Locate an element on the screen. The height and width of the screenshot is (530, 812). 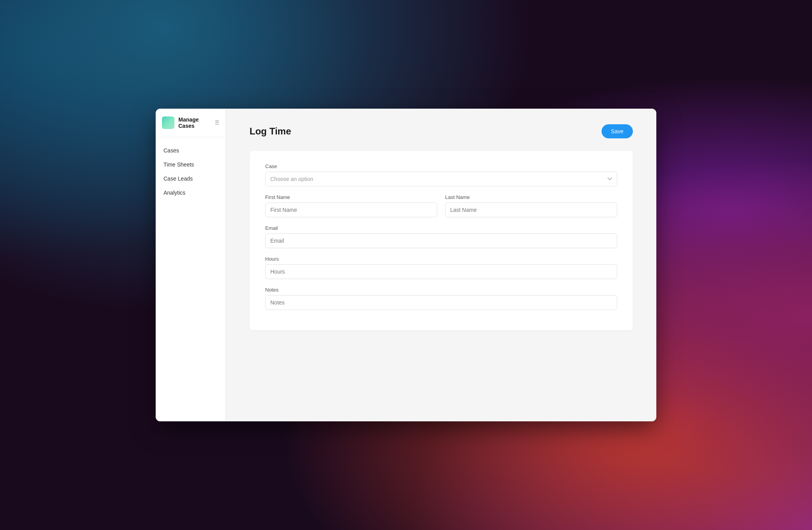
last-name-label: Last Name is located at coordinates (531, 197).